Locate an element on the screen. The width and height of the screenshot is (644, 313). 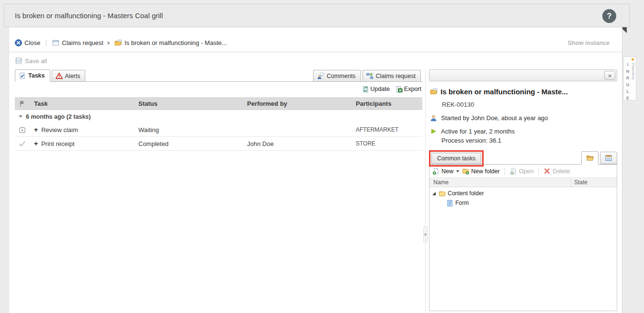
case-content-tabs: Common tasks is located at coordinates (523, 157).